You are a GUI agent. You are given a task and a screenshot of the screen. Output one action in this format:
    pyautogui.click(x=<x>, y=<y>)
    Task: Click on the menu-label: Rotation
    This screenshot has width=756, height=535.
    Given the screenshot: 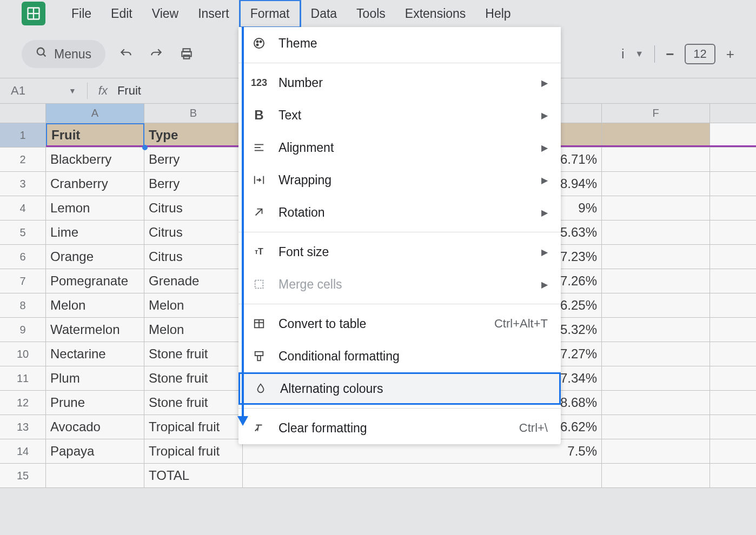 What is the action you would take?
    pyautogui.click(x=404, y=213)
    